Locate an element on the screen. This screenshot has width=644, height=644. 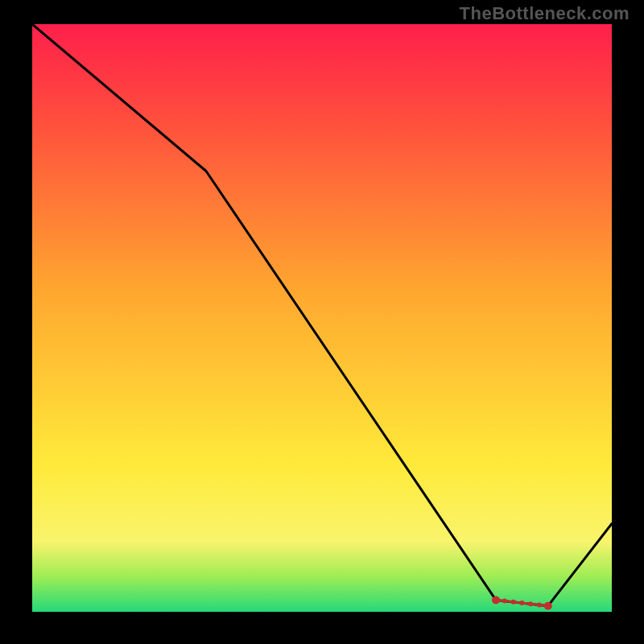
marker-dot is located at coordinates (548, 606).